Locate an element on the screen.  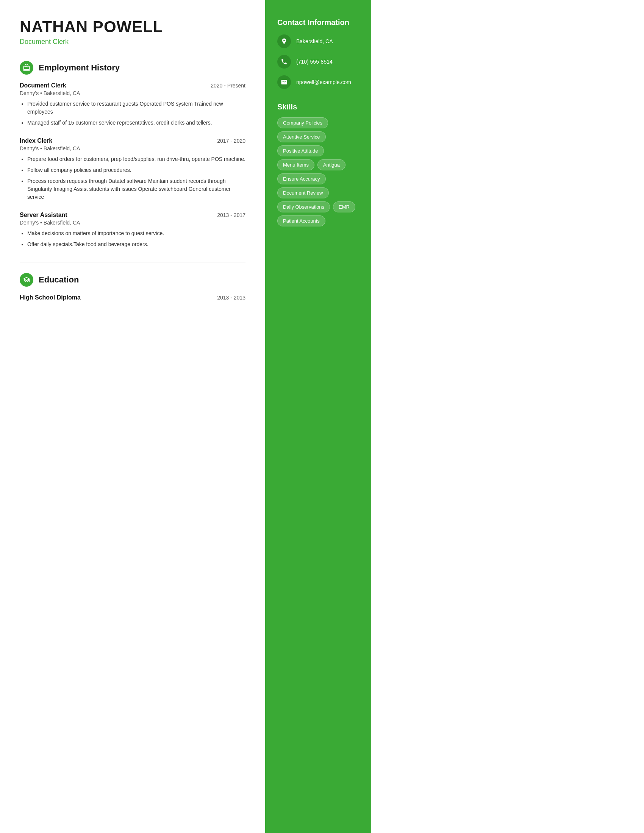
skills-container: Company PoliciesAttentive ServicePositiv… is located at coordinates (318, 172).